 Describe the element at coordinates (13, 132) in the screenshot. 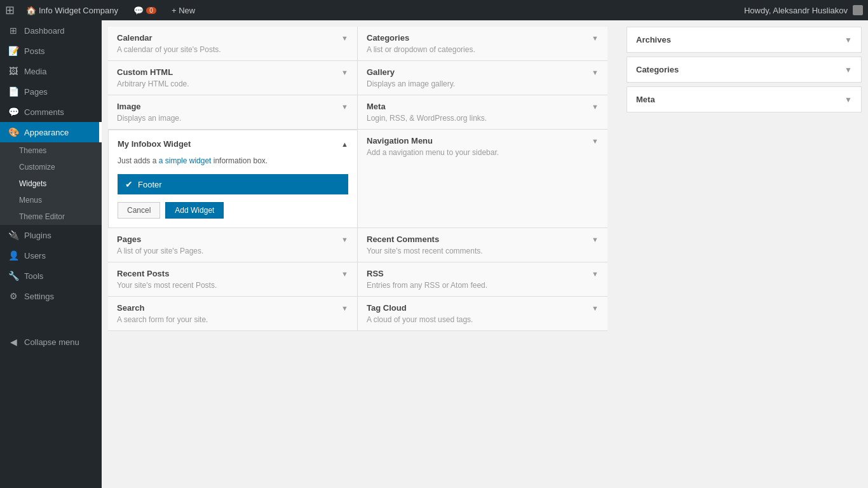

I see `appearance-icon: 🎨` at that location.